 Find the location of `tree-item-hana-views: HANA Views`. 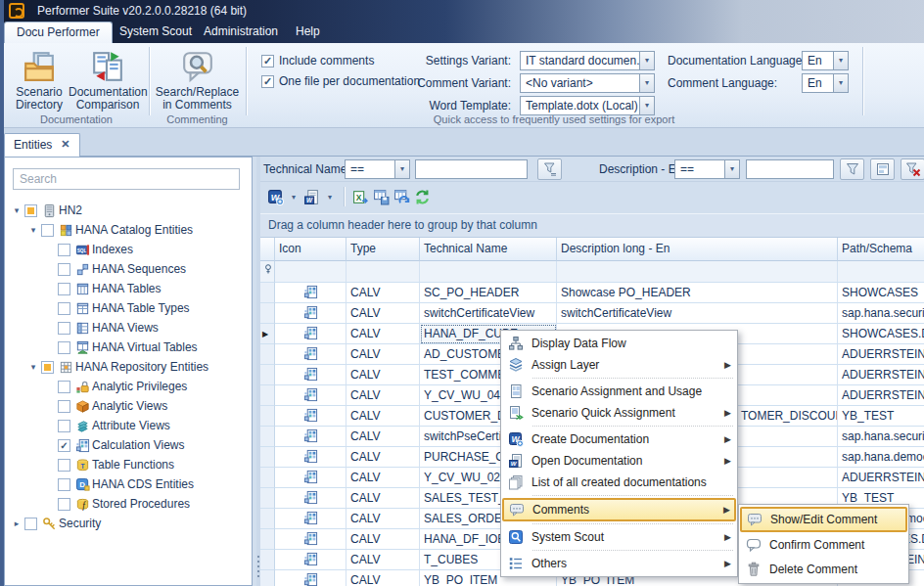

tree-item-hana-views: HANA Views is located at coordinates (128, 328).